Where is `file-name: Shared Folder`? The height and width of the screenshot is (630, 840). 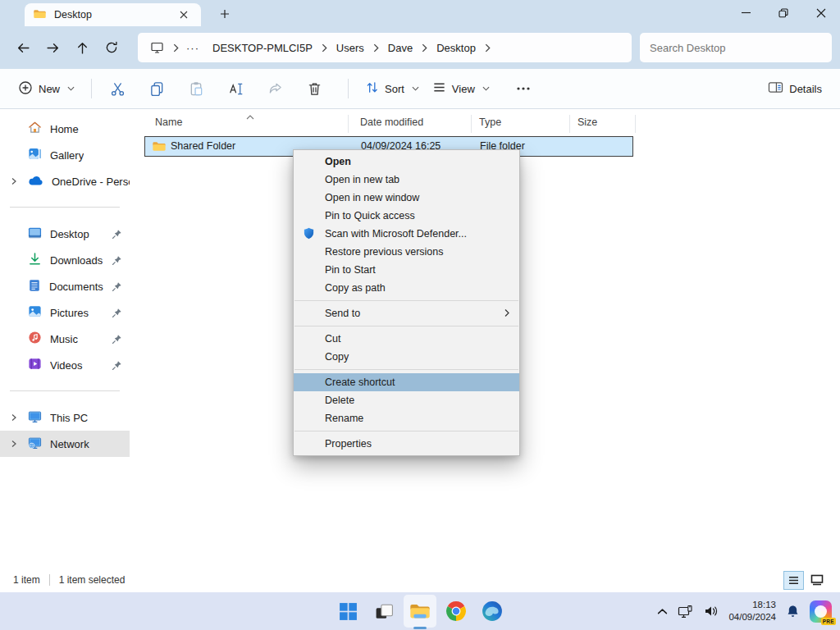
file-name: Shared Folder is located at coordinates (203, 146).